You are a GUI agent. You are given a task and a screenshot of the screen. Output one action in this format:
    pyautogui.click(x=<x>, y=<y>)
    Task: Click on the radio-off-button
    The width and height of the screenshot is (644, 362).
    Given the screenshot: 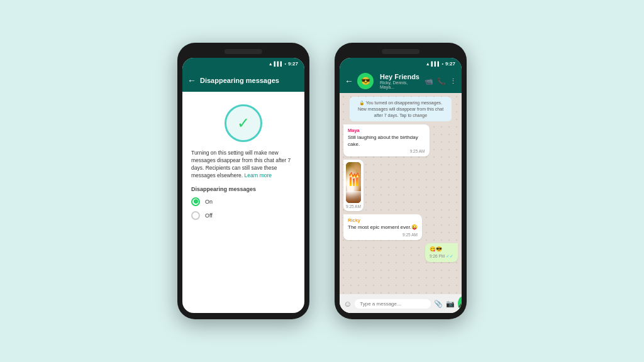 What is the action you would take?
    pyautogui.click(x=196, y=216)
    